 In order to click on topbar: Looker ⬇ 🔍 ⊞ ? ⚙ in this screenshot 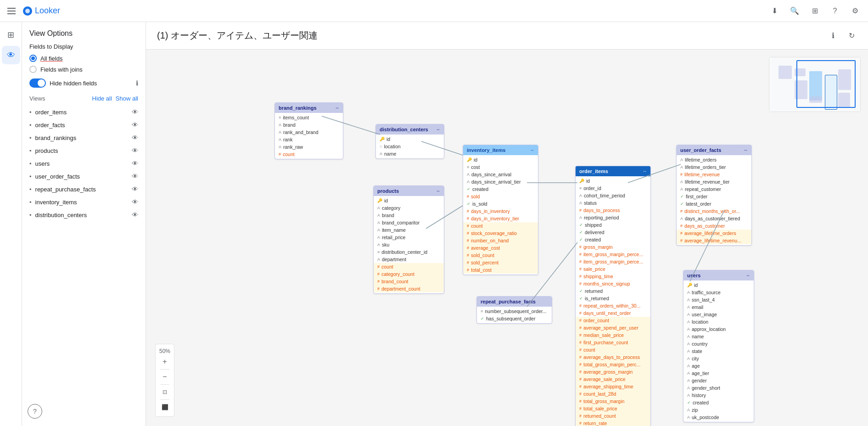, I will do `click(434, 11)`.